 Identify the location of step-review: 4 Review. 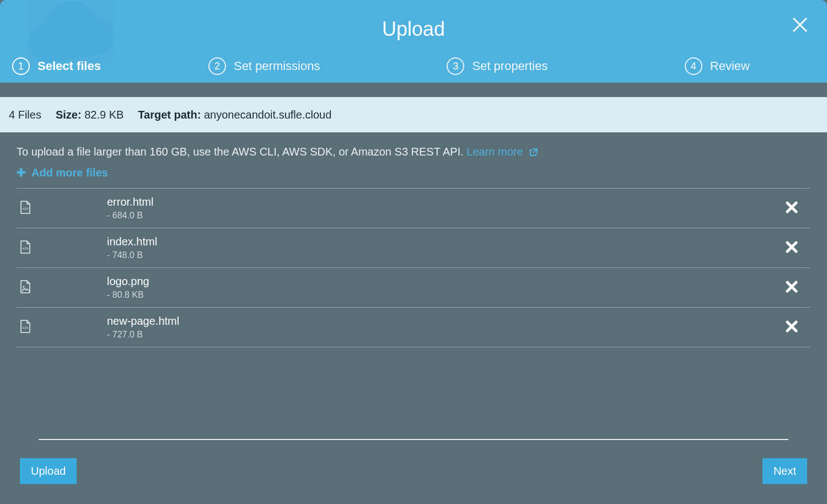
(717, 66).